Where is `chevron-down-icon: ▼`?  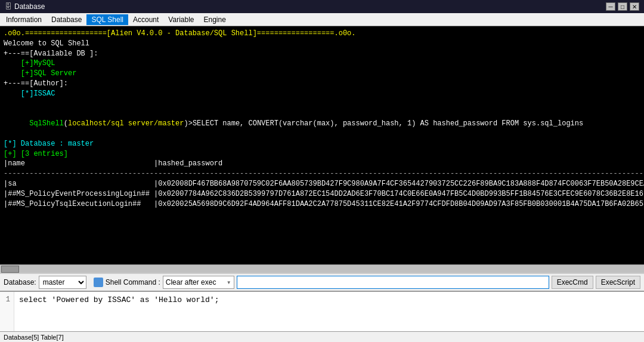 chevron-down-icon: ▼ is located at coordinates (229, 283).